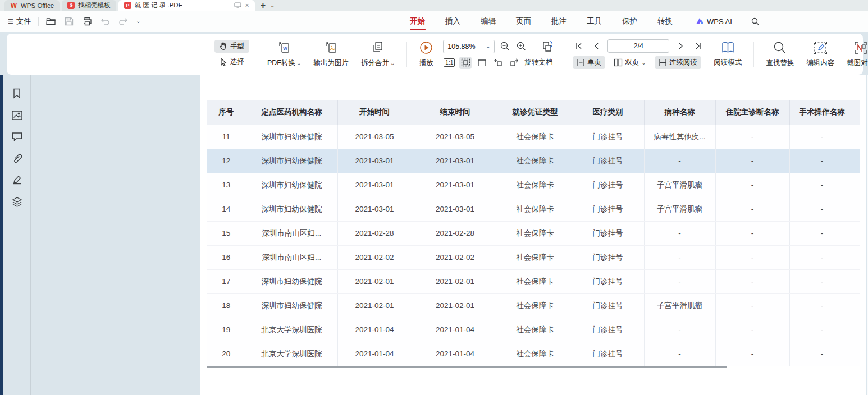 This screenshot has width=868, height=395. What do you see at coordinates (292, 330) in the screenshot?
I see `cell: 北京大学深圳医院` at bounding box center [292, 330].